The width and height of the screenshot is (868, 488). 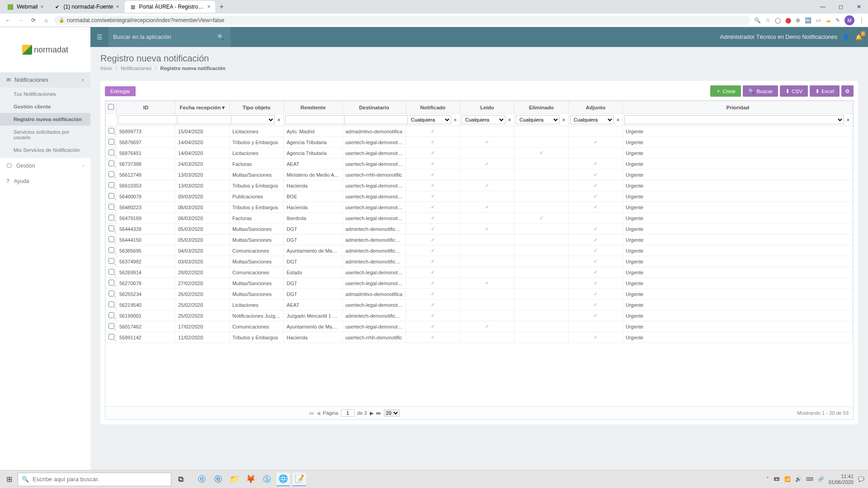 What do you see at coordinates (758, 20) in the screenshot?
I see `zoom-icon: 🔍` at bounding box center [758, 20].